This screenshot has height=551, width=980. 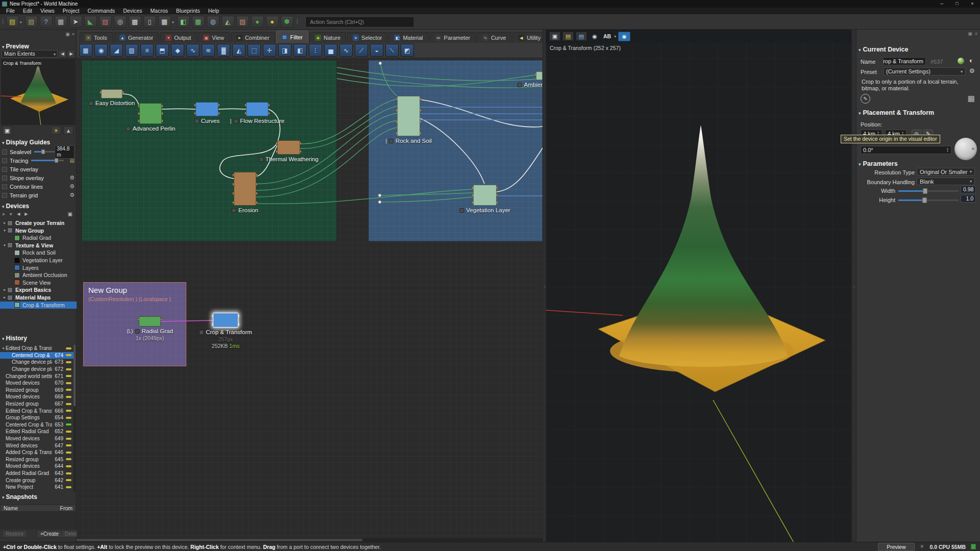 What do you see at coordinates (32, 21) in the screenshot?
I see `open-file-icon: ▤` at bounding box center [32, 21].